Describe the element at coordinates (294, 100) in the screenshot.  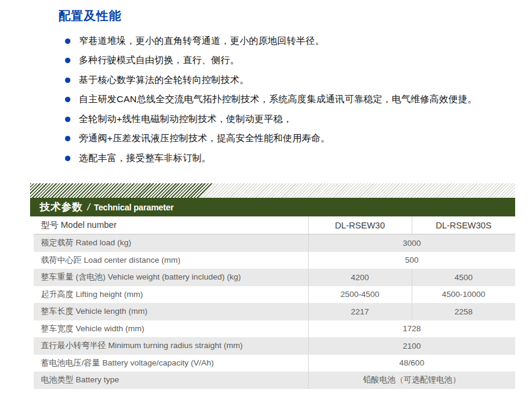
I see `feature-item: 自主研发CAN总线全交流电气拓扑控制技术，系统高度集成通讯可靠稳定，电气维修高效…` at that location.